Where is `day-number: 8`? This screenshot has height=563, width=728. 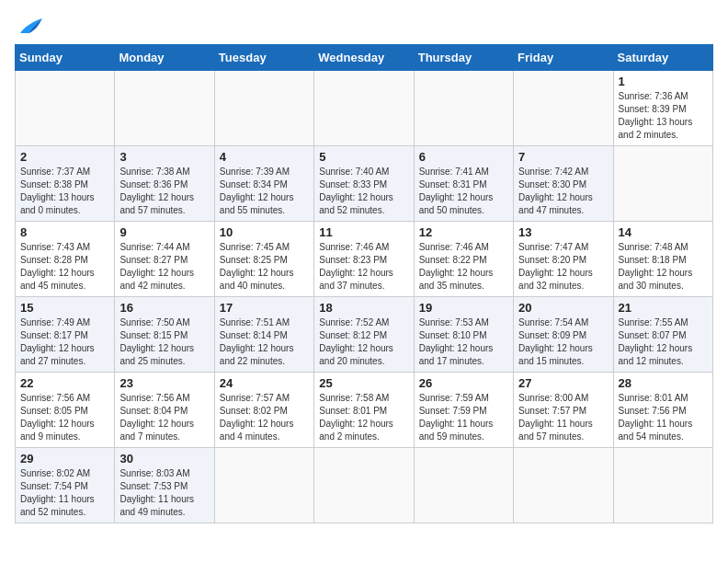 day-number: 8 is located at coordinates (64, 232).